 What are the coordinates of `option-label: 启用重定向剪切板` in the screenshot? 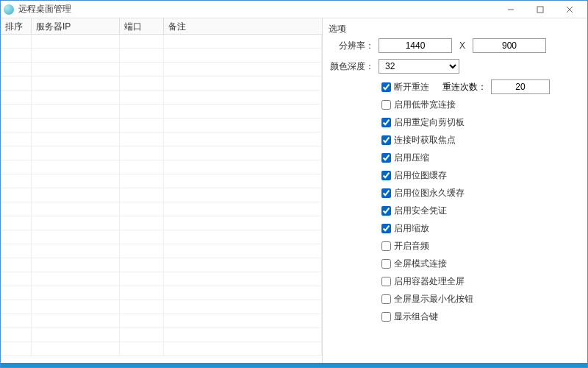 It's located at (429, 122).